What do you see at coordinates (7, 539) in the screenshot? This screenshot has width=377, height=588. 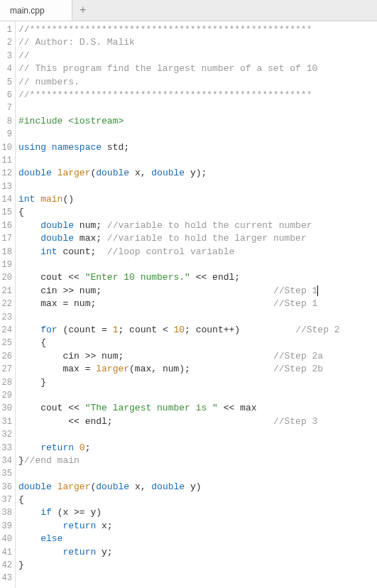 I see `line-number: 40` at bounding box center [7, 539].